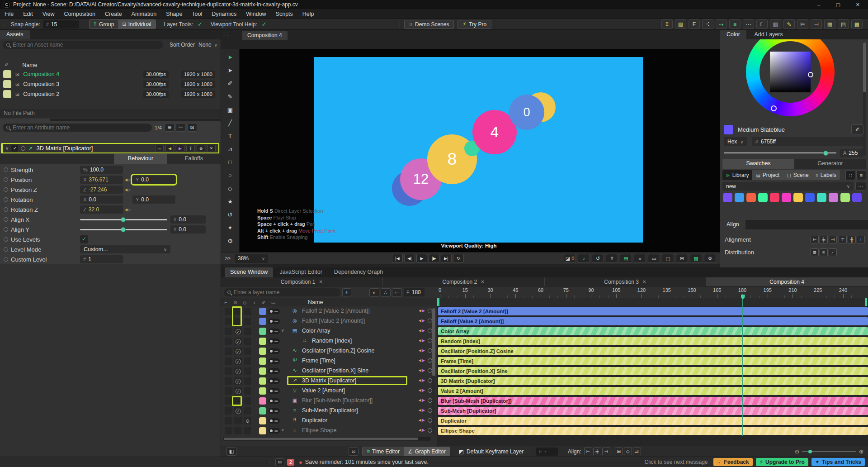 The height and width of the screenshot is (467, 868). What do you see at coordinates (329, 351) in the screenshot?
I see `layer-row: ✓∿Oscillator [Position.Z] Cosine◀▶` at bounding box center [329, 351].